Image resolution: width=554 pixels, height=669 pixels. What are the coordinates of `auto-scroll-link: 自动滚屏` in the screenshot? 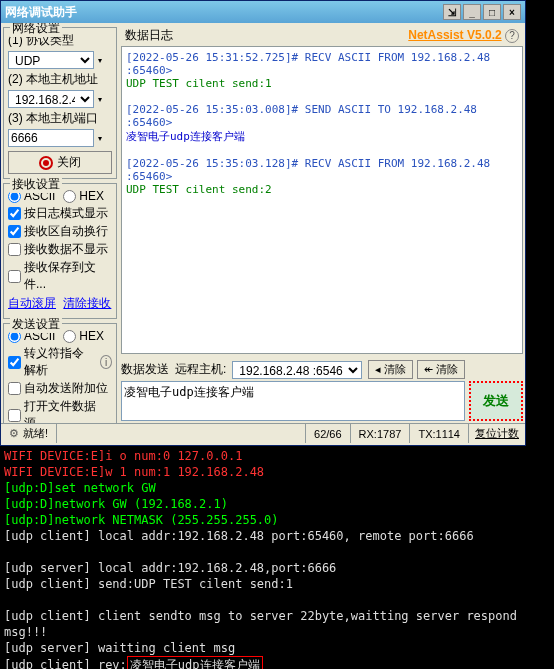 It's located at (32, 304).